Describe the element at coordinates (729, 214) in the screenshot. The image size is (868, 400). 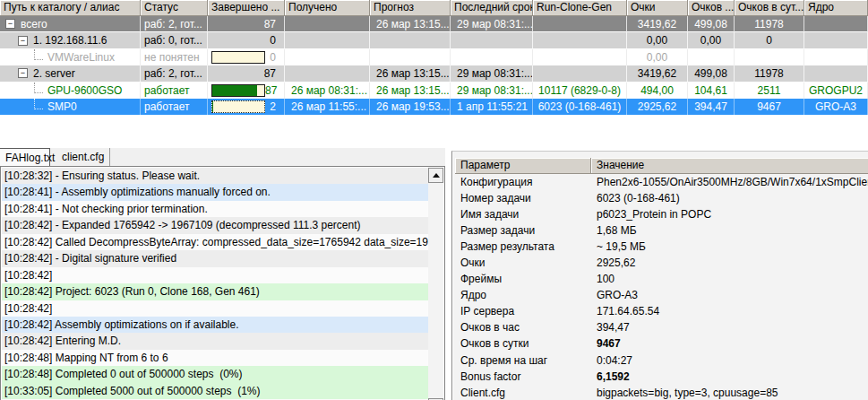
I see `param-value: p6023_Protein in POPC` at that location.